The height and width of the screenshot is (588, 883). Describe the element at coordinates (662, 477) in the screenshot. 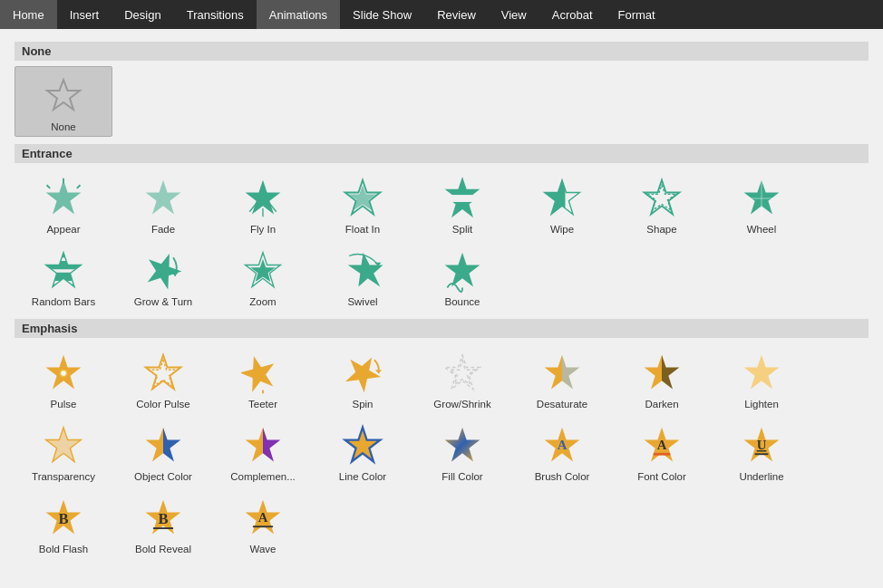

I see `fontcolor-label: Font Color` at that location.